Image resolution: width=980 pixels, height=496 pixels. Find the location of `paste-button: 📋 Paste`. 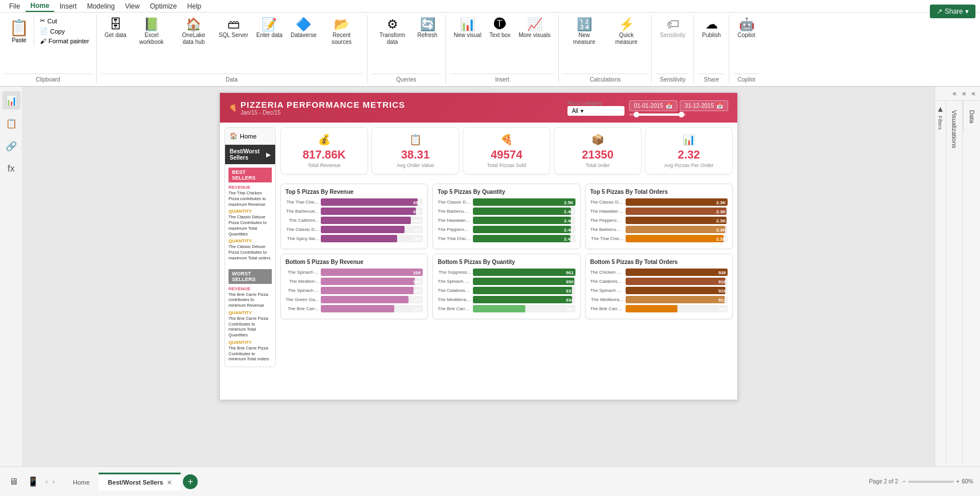

paste-button: 📋 Paste is located at coordinates (19, 31).